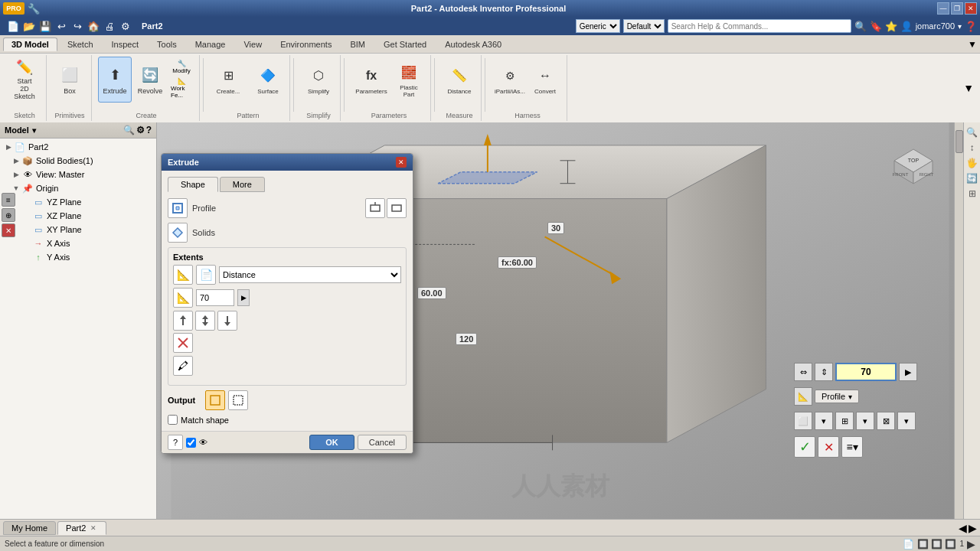 The width and height of the screenshot is (980, 551). I want to click on output-solid-btn, so click(215, 400).